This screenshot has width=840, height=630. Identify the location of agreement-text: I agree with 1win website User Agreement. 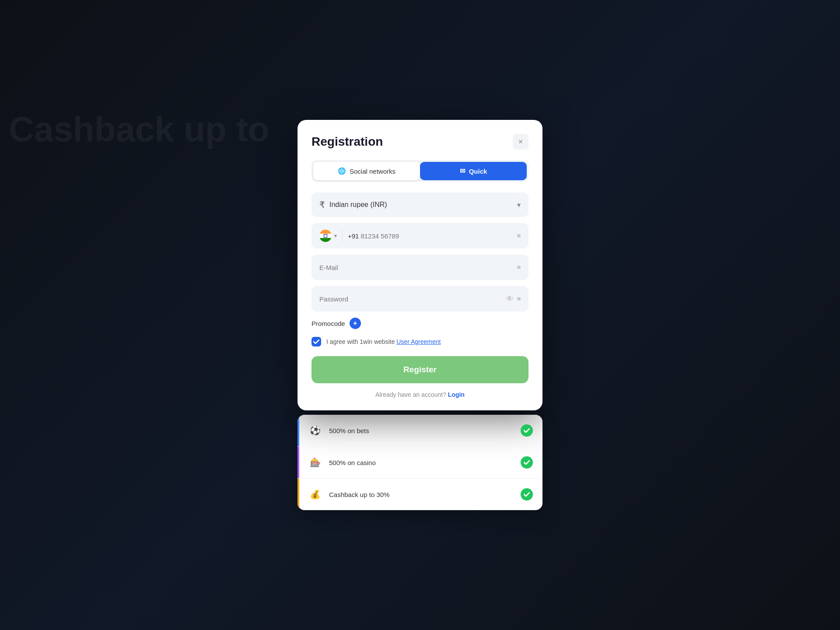
(383, 342).